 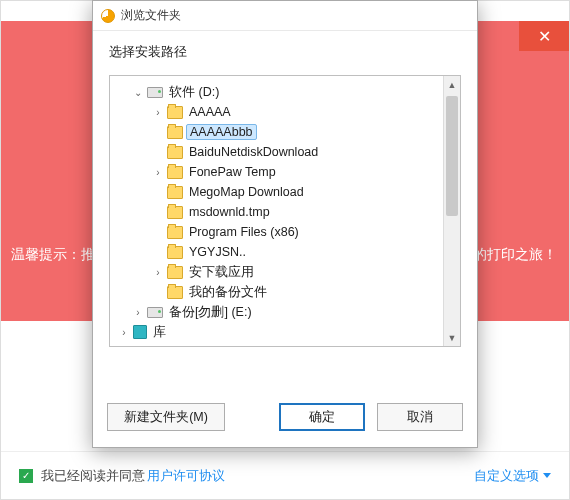 What do you see at coordinates (210, 112) in the screenshot?
I see `tree-label: AAAAA` at bounding box center [210, 112].